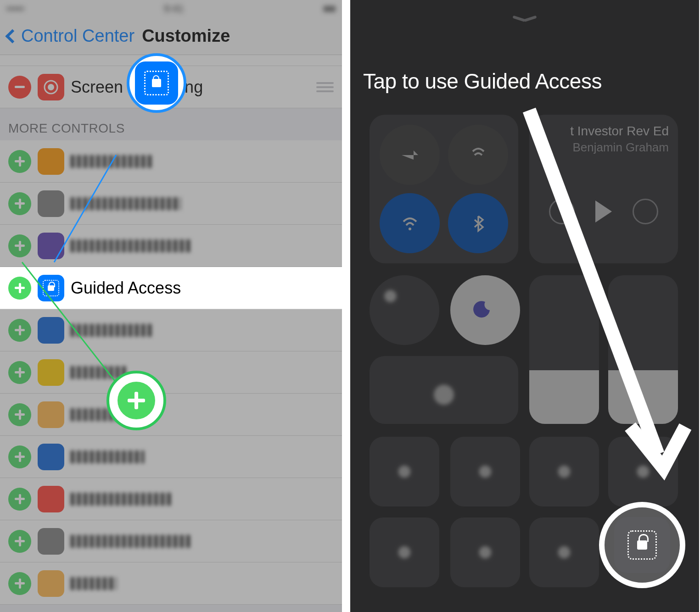 The width and height of the screenshot is (700, 612). Describe the element at coordinates (136, 401) in the screenshot. I see `plus-icon` at that location.